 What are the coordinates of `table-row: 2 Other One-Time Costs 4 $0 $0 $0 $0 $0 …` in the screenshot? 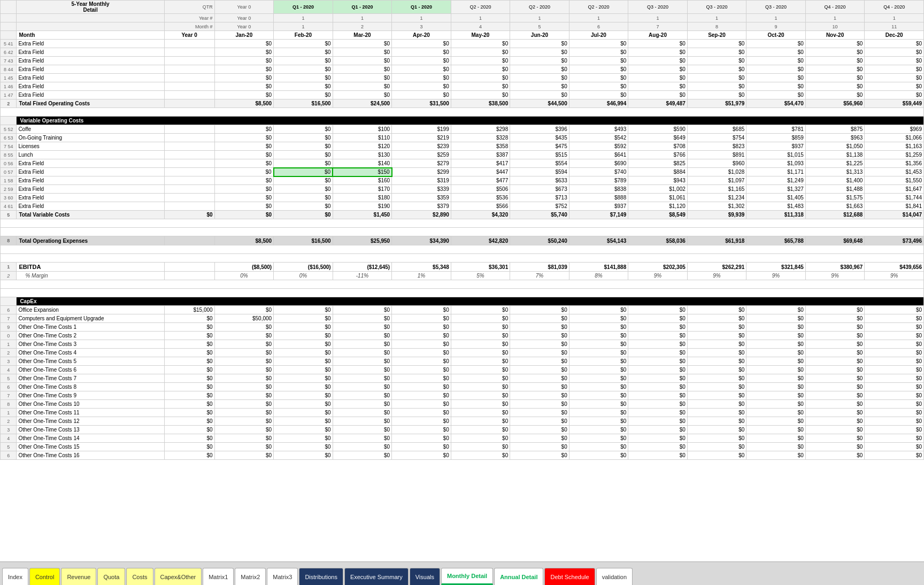 It's located at (462, 353).